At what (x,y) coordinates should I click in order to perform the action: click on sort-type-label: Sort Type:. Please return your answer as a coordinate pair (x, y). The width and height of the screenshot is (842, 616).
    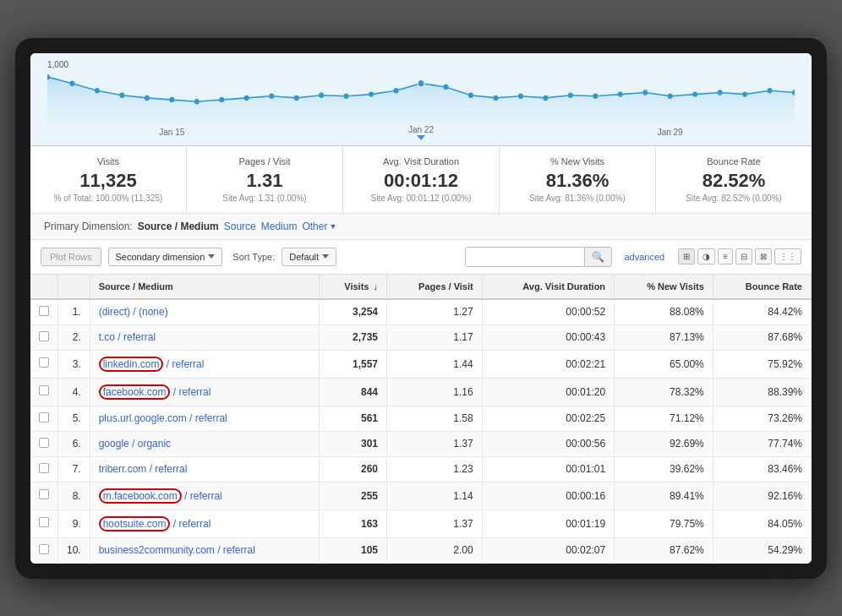
    Looking at the image, I should click on (254, 257).